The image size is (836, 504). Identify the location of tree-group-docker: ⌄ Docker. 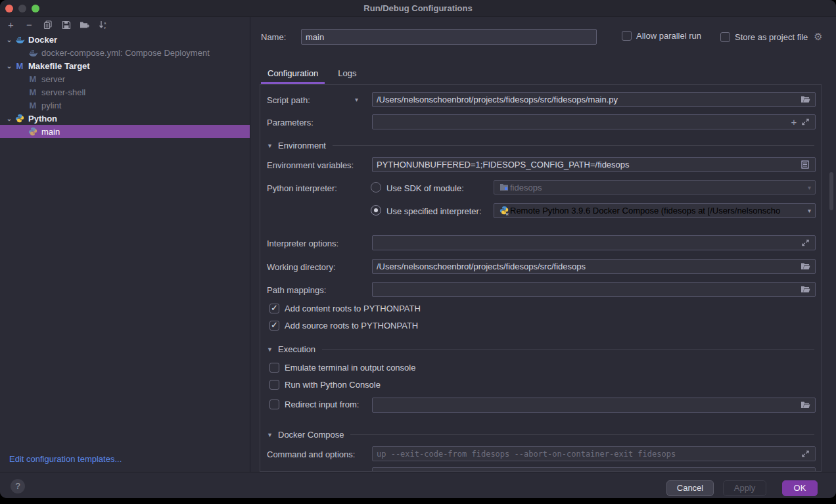
(125, 39).